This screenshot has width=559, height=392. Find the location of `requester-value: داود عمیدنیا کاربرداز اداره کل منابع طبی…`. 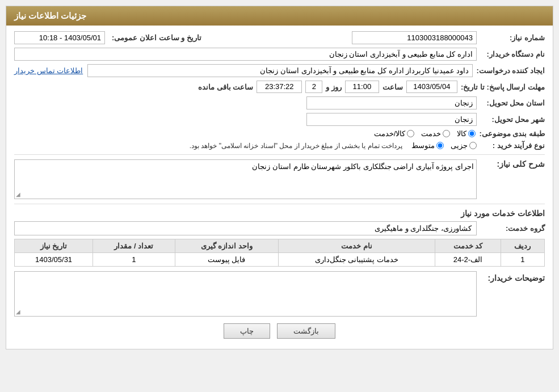

requester-value: داود عمیدنیا کاربرداز اداره کل منابع طبی… is located at coordinates (280, 70).